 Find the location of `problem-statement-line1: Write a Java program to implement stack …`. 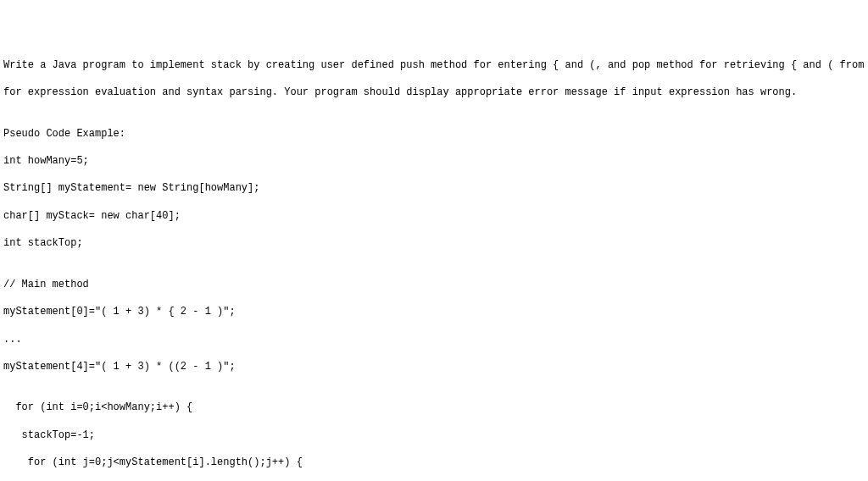

problem-statement-line1: Write a Java program to implement stack … is located at coordinates (434, 65).